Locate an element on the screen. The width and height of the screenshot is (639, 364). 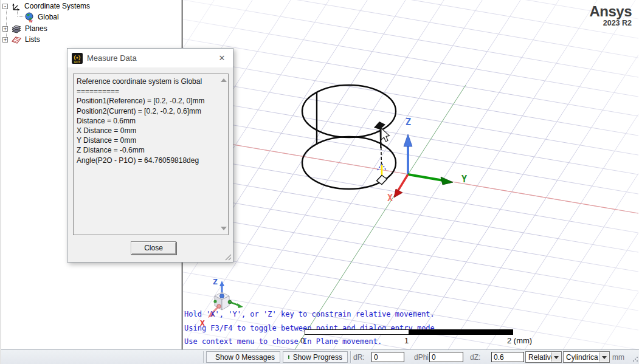
show-messages-button: Show 0 Messages is located at coordinates (243, 357).